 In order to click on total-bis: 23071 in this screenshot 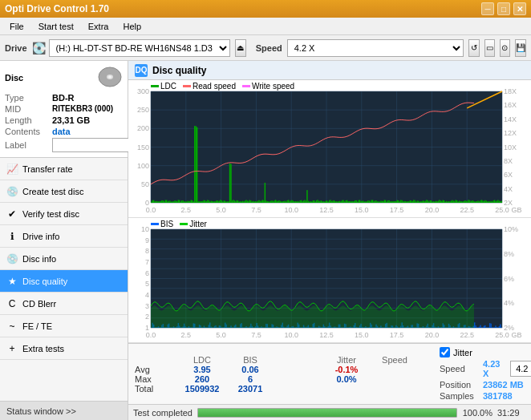, I will do `click(255, 389)`.